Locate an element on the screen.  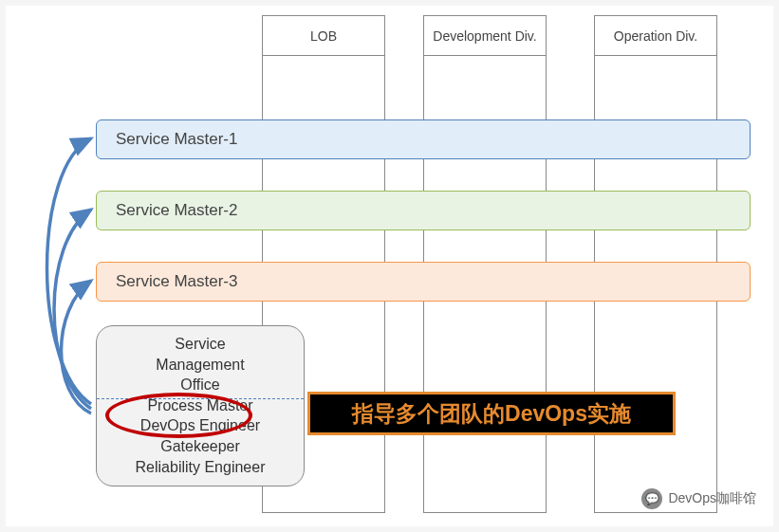
service-master-2-label: Service Master-2 is located at coordinates (176, 211).